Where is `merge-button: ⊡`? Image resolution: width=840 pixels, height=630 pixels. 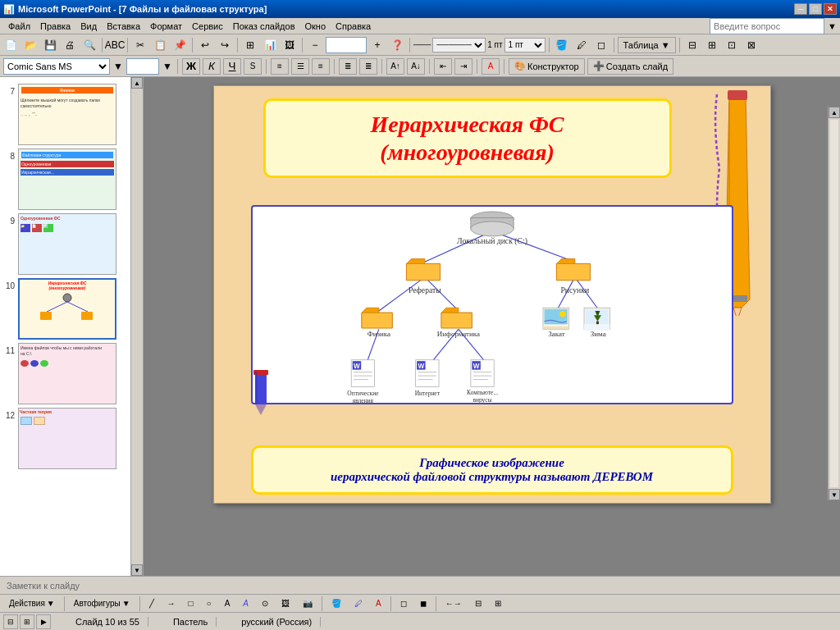 merge-button: ⊡ is located at coordinates (732, 45).